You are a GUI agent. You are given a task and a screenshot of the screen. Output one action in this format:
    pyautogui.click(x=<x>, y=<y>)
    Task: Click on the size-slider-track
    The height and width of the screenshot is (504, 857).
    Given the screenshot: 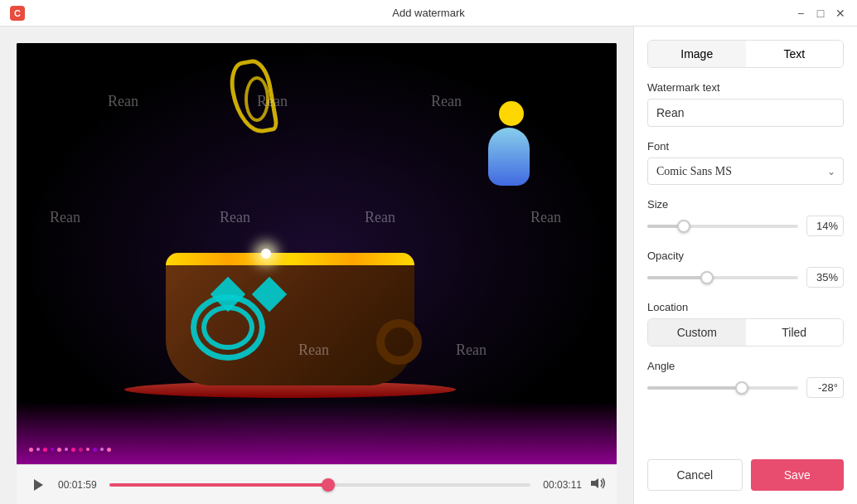 What is the action you would take?
    pyautogui.click(x=723, y=226)
    